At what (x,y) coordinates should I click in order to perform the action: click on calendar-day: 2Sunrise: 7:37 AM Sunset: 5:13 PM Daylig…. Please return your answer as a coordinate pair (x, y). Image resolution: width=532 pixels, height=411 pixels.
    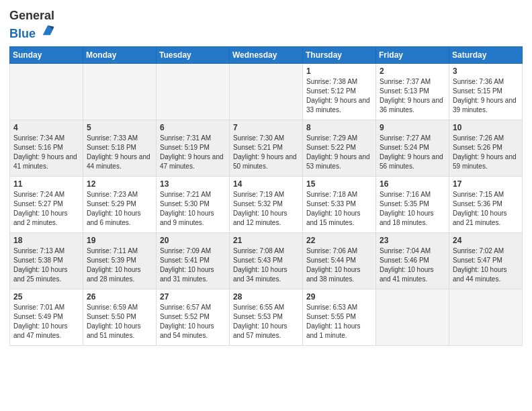
    Looking at the image, I should click on (412, 91).